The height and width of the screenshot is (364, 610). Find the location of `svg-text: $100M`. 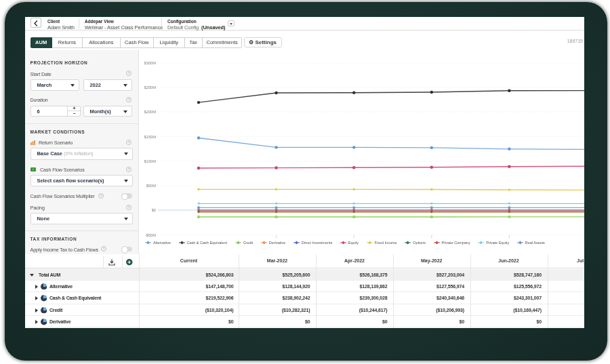

svg-text: $100M is located at coordinates (150, 161).